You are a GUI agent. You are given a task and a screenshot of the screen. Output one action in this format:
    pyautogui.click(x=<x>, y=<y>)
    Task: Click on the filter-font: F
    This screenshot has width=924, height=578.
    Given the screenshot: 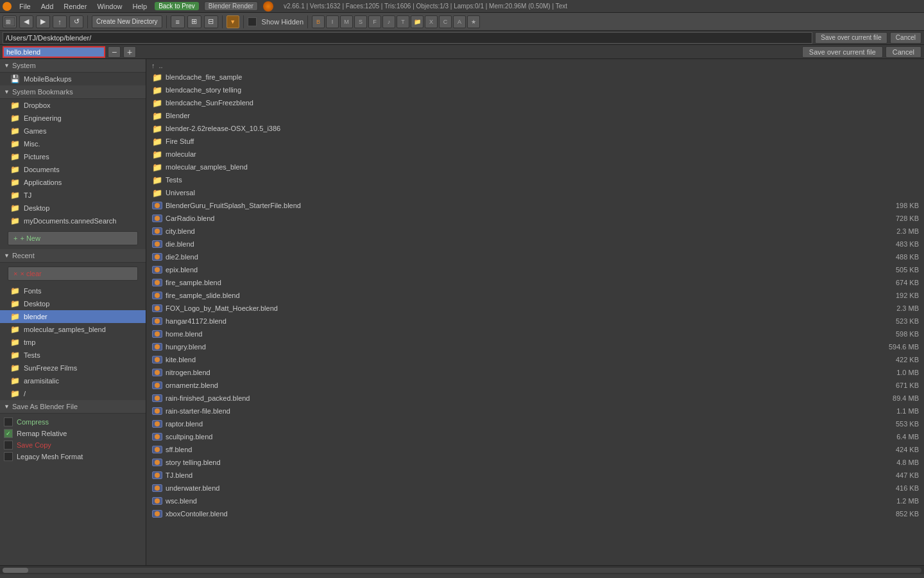 What is the action you would take?
    pyautogui.click(x=375, y=22)
    